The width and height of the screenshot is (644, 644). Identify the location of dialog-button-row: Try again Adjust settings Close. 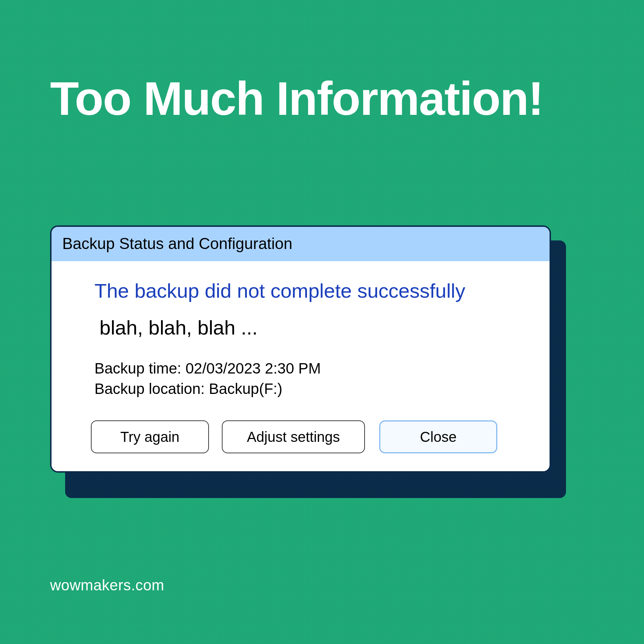
(308, 437).